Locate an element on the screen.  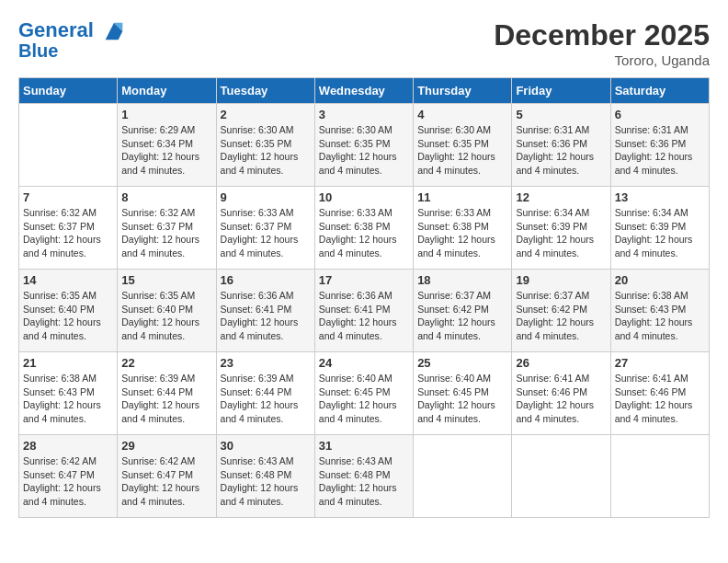
day-number: 22 is located at coordinates (166, 362).